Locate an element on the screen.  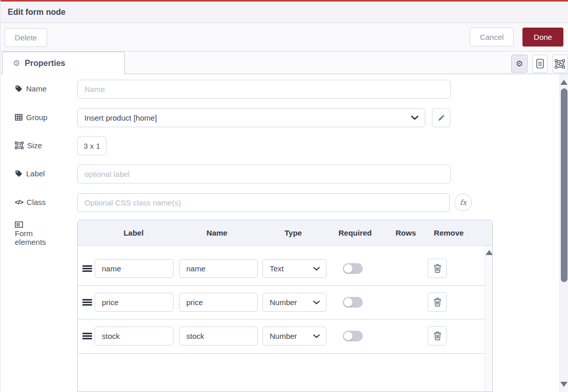
size-button: 3 x 1 is located at coordinates (92, 146).